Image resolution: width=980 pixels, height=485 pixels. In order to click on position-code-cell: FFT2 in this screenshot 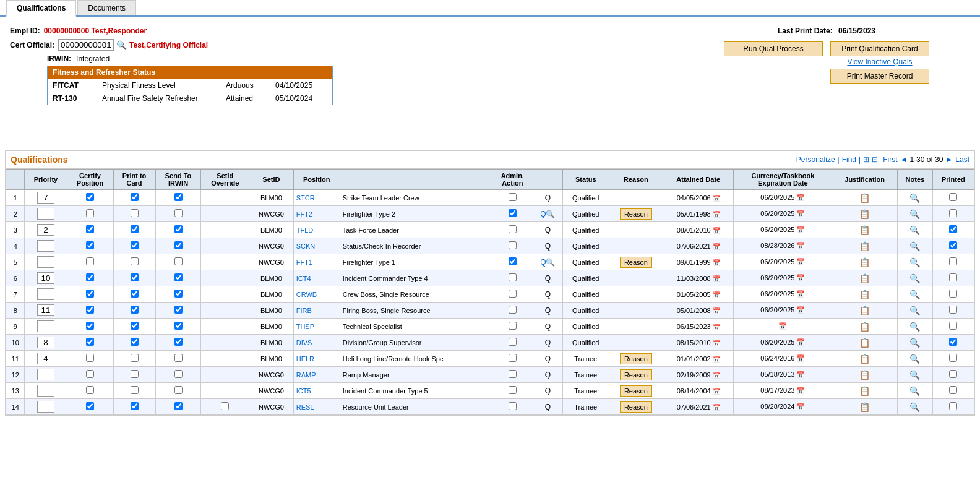, I will do `click(317, 214)`.